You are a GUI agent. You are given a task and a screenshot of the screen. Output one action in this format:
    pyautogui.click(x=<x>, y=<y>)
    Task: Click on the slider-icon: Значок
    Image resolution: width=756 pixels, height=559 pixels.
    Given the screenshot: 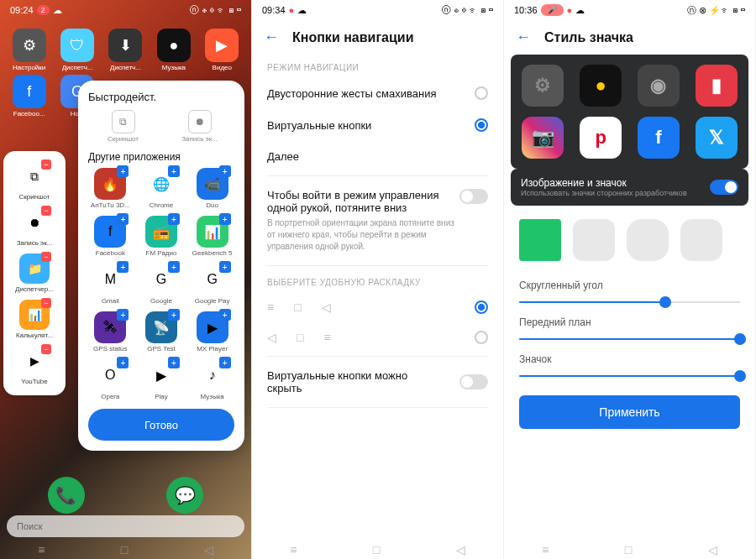 What is the action you would take?
    pyautogui.click(x=630, y=367)
    